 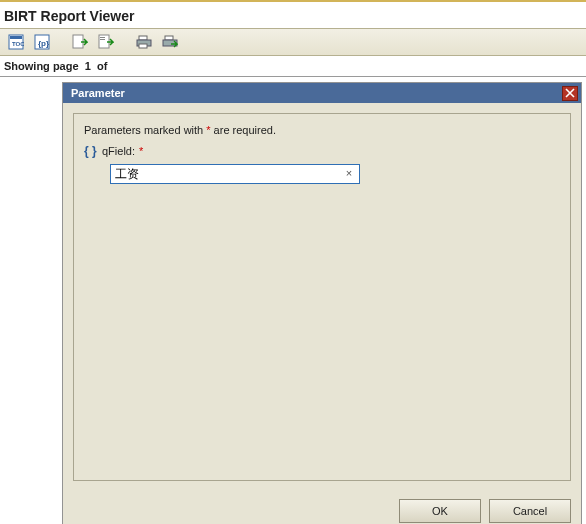 What do you see at coordinates (570, 94) in the screenshot?
I see `close-icon` at bounding box center [570, 94].